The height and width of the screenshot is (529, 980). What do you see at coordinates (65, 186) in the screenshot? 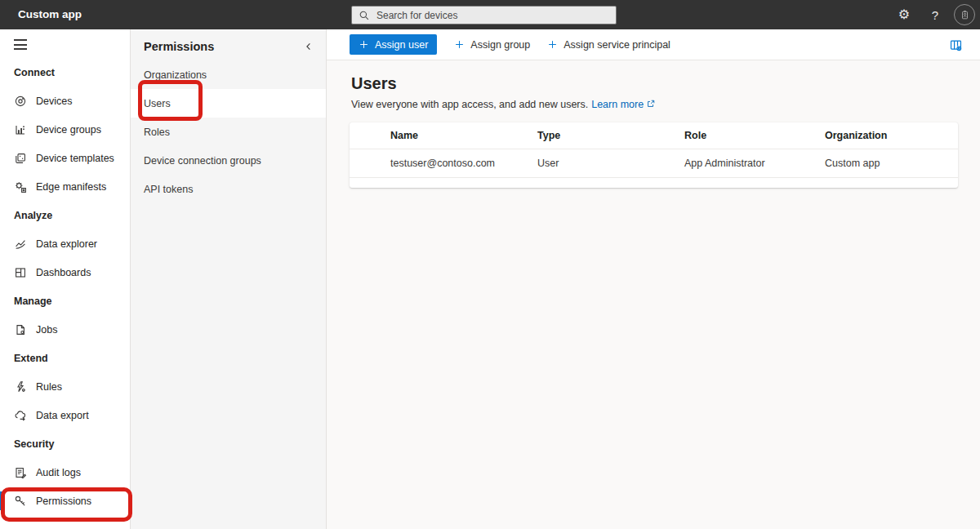
I see `nav-item-edge-manifests: Edge manifests` at bounding box center [65, 186].